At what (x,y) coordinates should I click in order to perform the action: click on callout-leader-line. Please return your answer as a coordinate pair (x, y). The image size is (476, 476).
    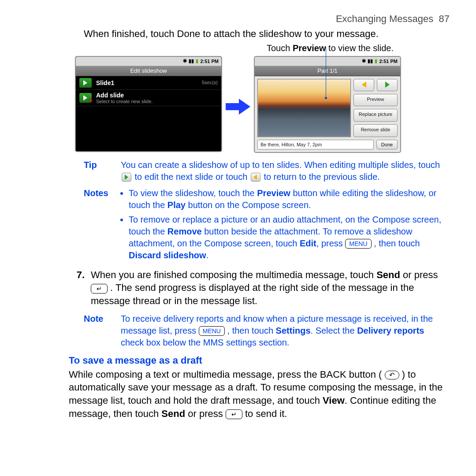
    Looking at the image, I should click on (326, 72).